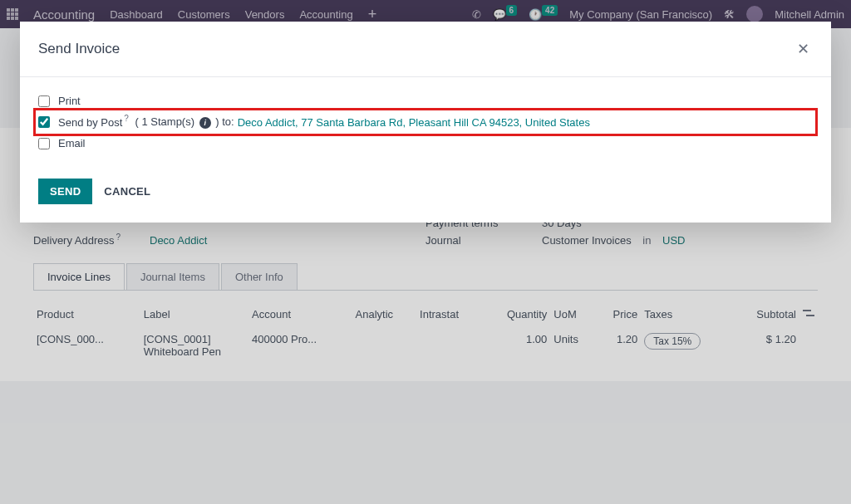 The image size is (851, 504). I want to click on checkbox-print, so click(44, 101).